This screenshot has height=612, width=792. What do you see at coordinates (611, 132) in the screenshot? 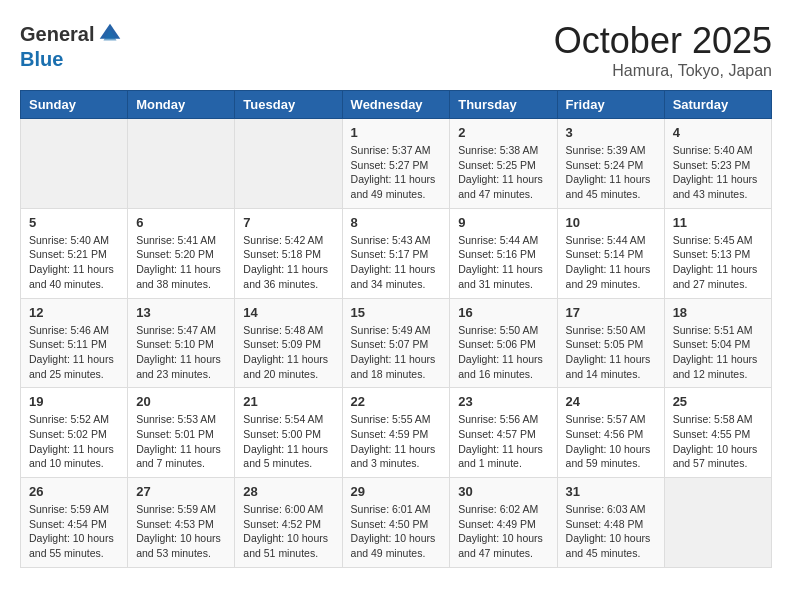
I see `day-number: 3` at bounding box center [611, 132].